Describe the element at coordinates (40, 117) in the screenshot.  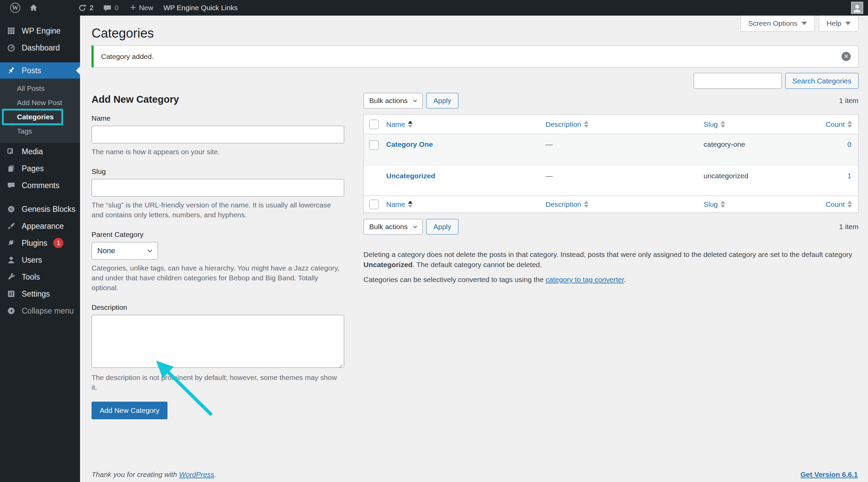
I see `sidebar-item-categories: Categories` at that location.